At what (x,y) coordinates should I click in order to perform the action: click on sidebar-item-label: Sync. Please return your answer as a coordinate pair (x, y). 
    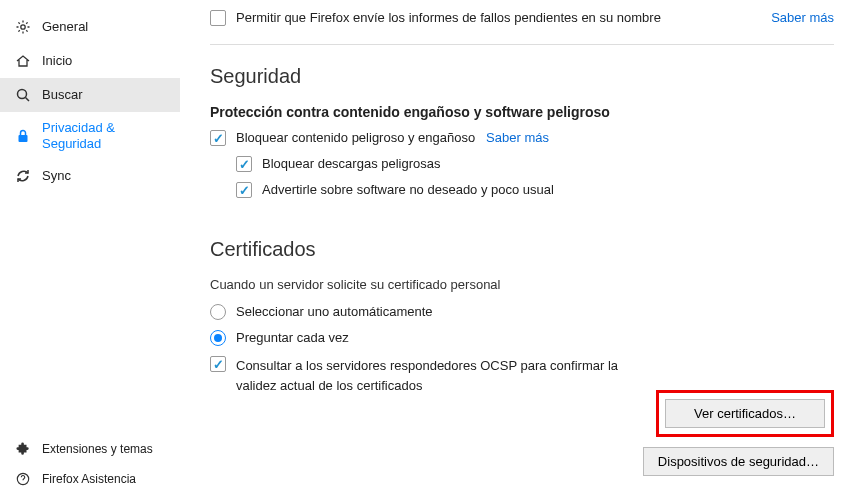
    Looking at the image, I should click on (56, 176).